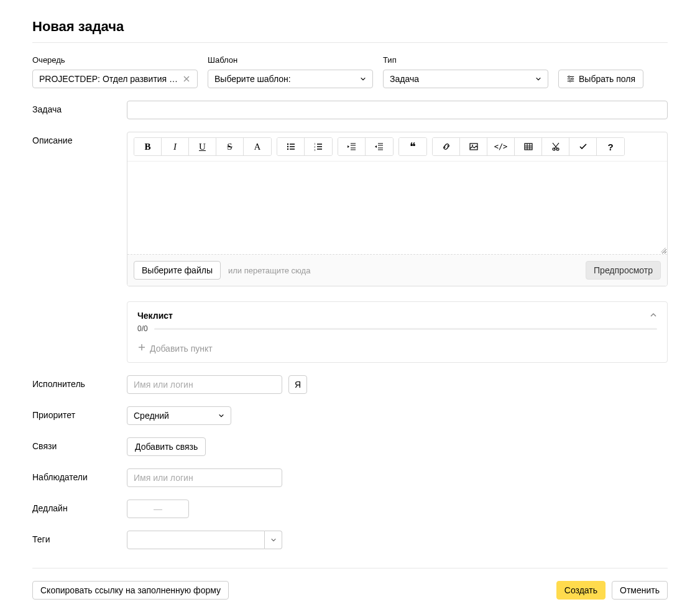 The height and width of the screenshot is (607, 700). What do you see at coordinates (115, 60) in the screenshot?
I see `queue-label: Очередь` at bounding box center [115, 60].